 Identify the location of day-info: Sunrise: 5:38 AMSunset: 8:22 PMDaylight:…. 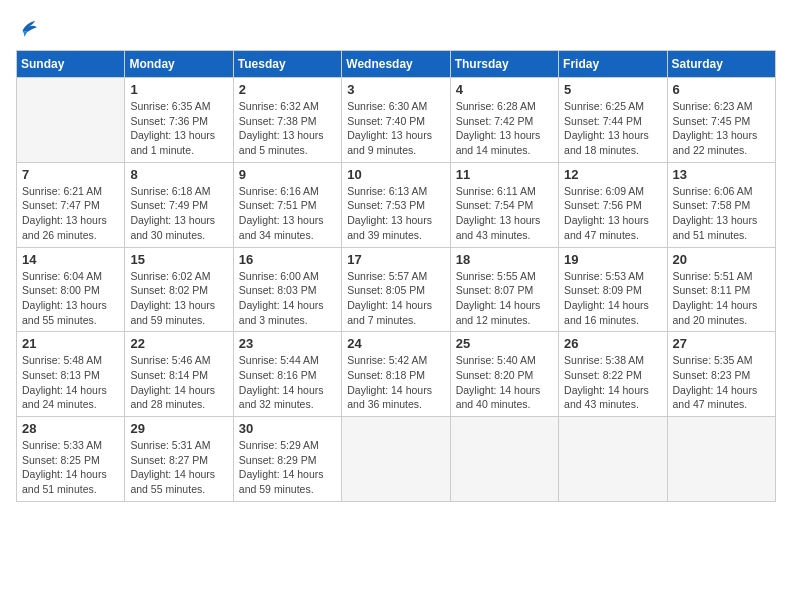
(612, 382).